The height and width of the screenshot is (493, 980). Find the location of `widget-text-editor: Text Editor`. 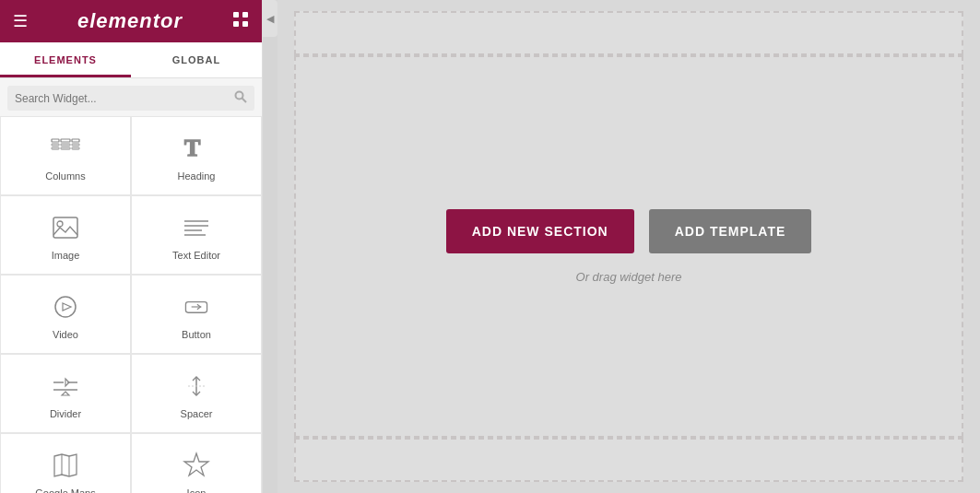

widget-text-editor: Text Editor is located at coordinates (196, 235).